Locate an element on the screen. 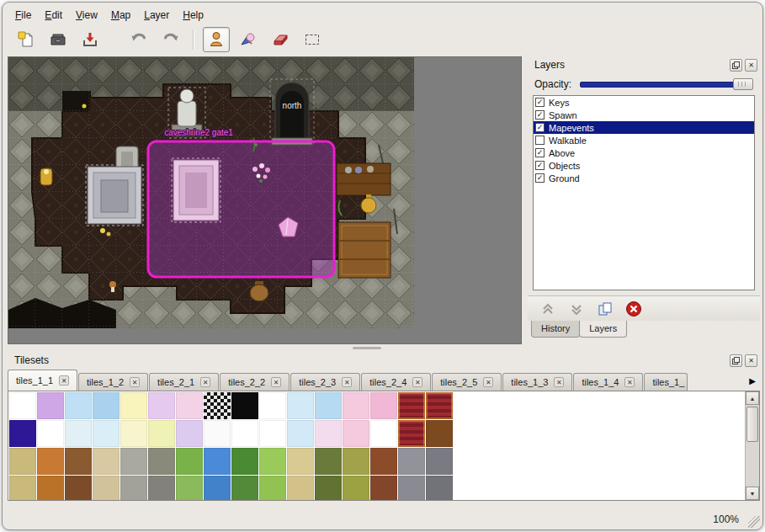 Image resolution: width=765 pixels, height=532 pixels. layer-row-objects: ✓Objects is located at coordinates (644, 165).